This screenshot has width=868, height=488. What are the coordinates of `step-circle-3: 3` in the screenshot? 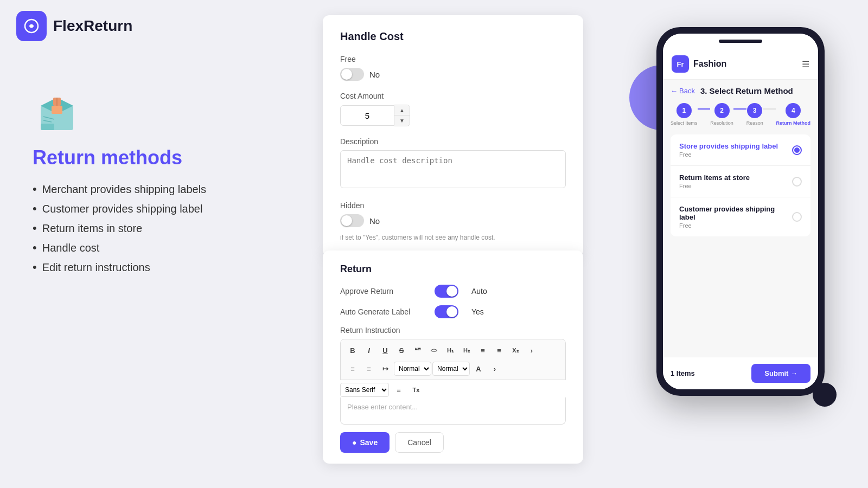 It's located at (755, 111).